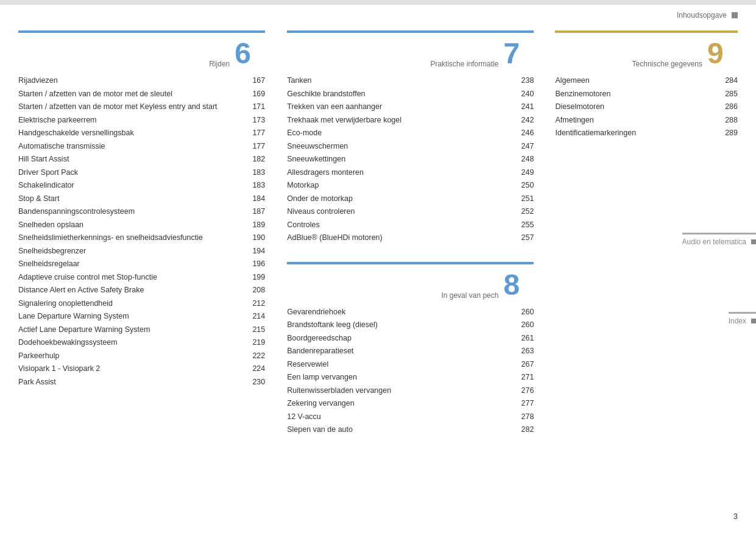  I want to click on toc-page: 276, so click(525, 391).